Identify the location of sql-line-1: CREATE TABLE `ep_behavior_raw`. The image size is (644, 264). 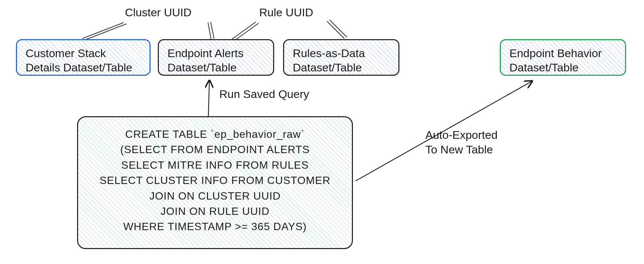
(215, 134).